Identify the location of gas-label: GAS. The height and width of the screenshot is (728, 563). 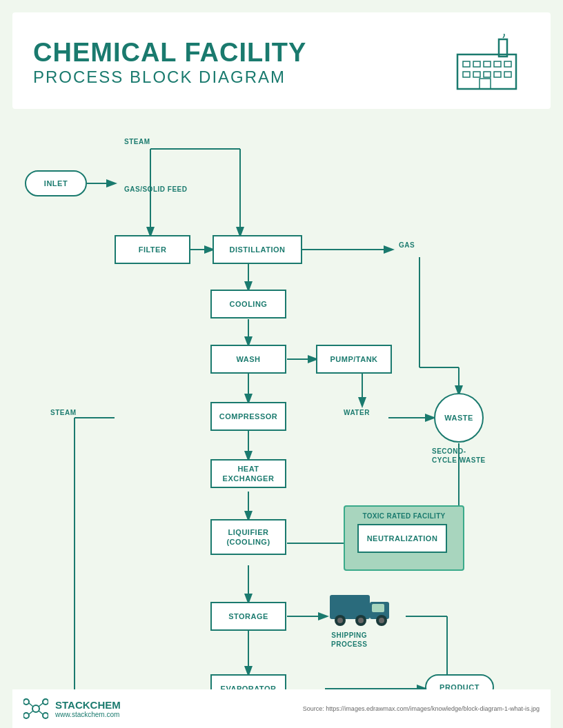
(407, 245).